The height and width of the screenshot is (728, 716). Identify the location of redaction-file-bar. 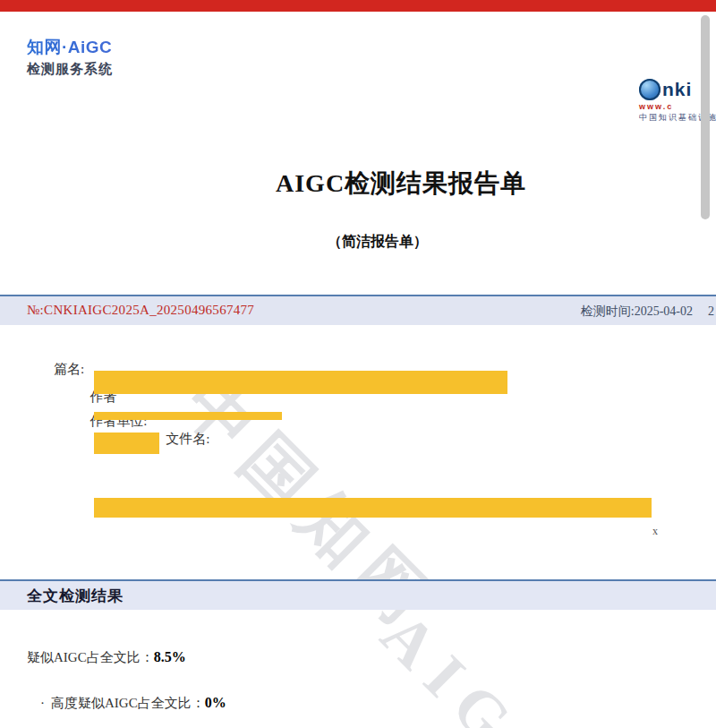
(372, 508).